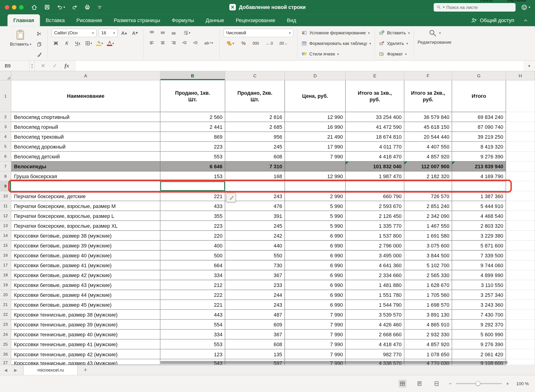  Describe the element at coordinates (86, 285) in the screenshot. I see `cell: Кроссовки беговые, размер 43 (мужские)` at that location.